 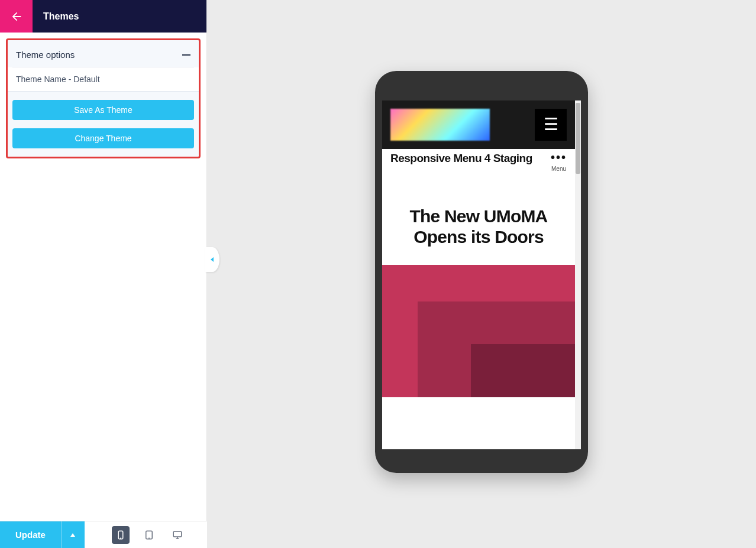 What do you see at coordinates (17, 17) in the screenshot?
I see `back-button` at bounding box center [17, 17].